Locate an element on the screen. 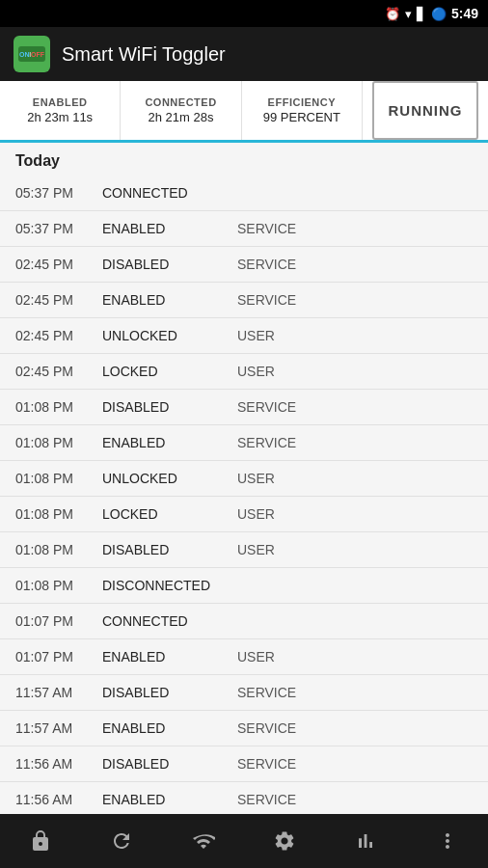 Image resolution: width=488 pixels, height=868 pixels. log-row: 01:07 PMCONNECTED is located at coordinates (244, 621).